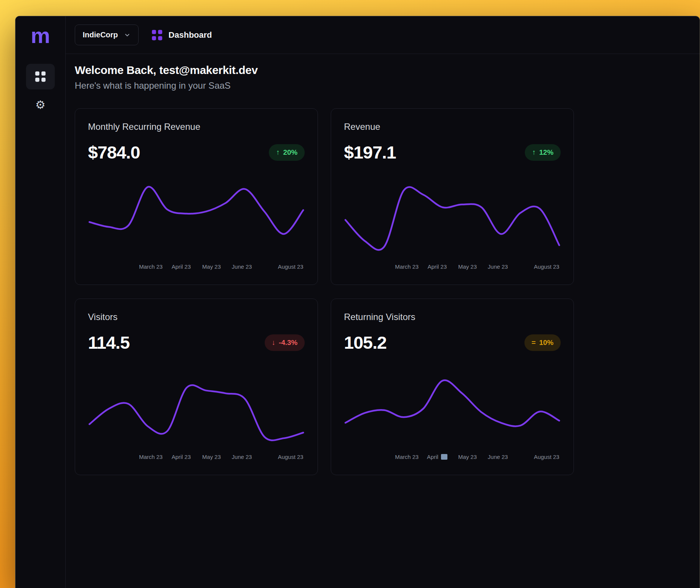  What do you see at coordinates (196, 197) in the screenshot?
I see `stat-card-mrr: Monthly Recurring Revenue $784.0 ↑ 20% M…` at bounding box center [196, 197].